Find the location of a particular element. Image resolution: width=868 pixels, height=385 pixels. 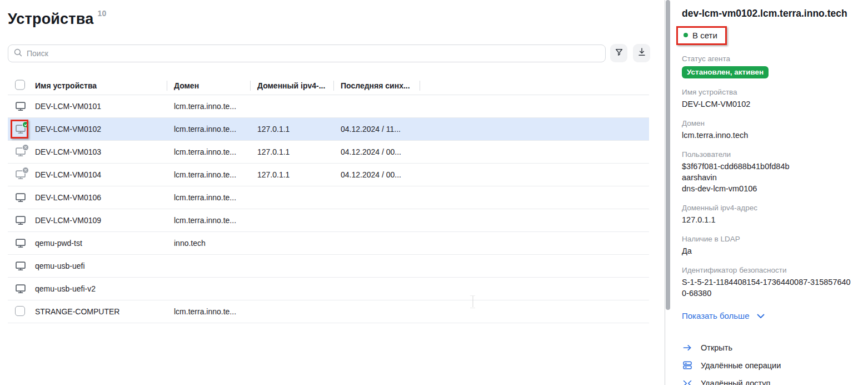

server-icon is located at coordinates (687, 365).